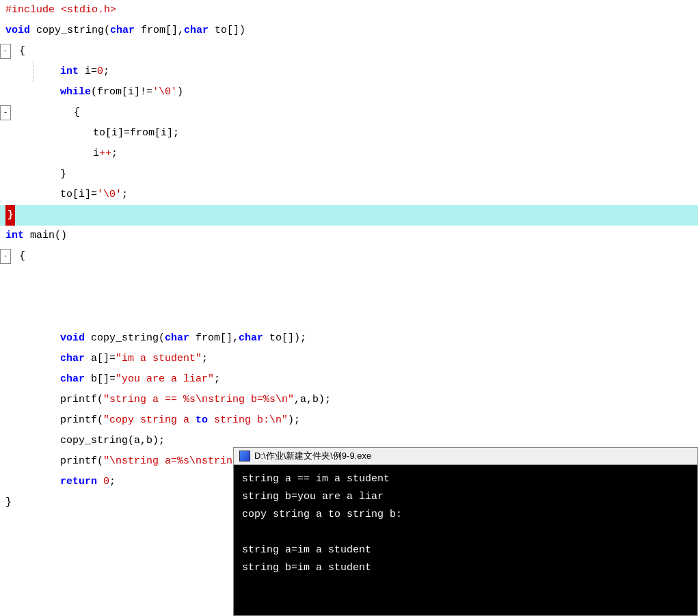 This screenshot has height=616, width=698. Describe the element at coordinates (5, 51) in the screenshot. I see `collapse-button-3: -` at that location.